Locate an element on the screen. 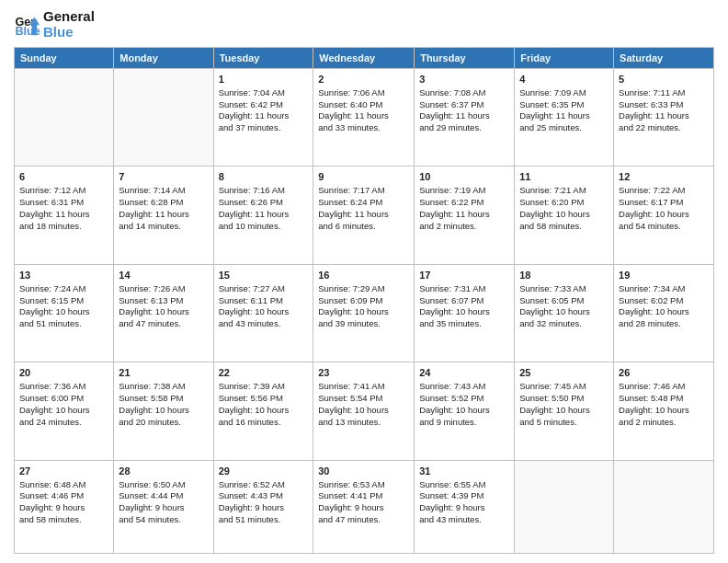 The height and width of the screenshot is (563, 728). calendar-cell: 15Sunrise: 7:27 AM Sunset: 6:11 PM Dayli… is located at coordinates (263, 313).